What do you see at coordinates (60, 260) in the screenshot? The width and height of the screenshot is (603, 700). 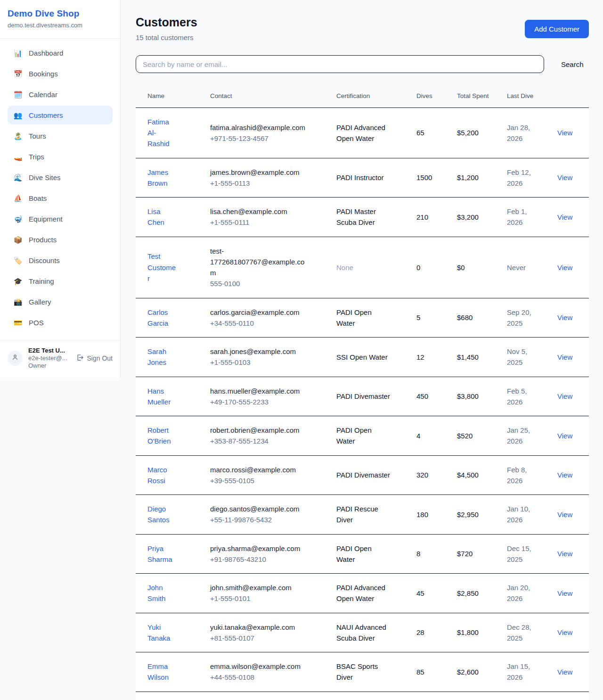 I see `sidebar-item-discounts: 🏷️ Discounts` at bounding box center [60, 260].